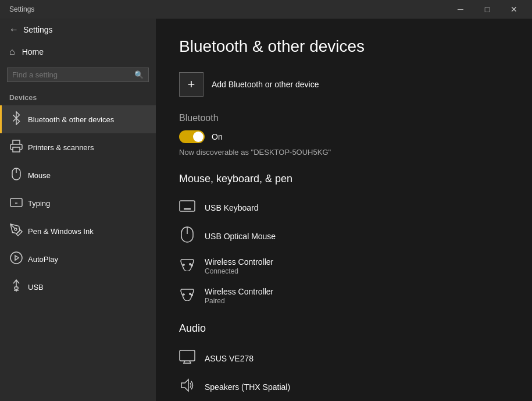 The width and height of the screenshot is (532, 401). I want to click on device-item-controller1: Wireless Controller Connected, so click(344, 267).